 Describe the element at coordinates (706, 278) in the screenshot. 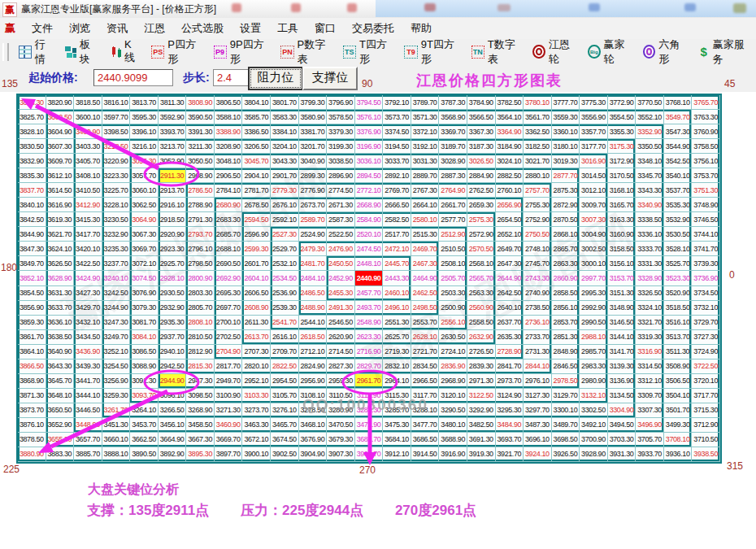

I see `grid-cell: 3736.90` at that location.